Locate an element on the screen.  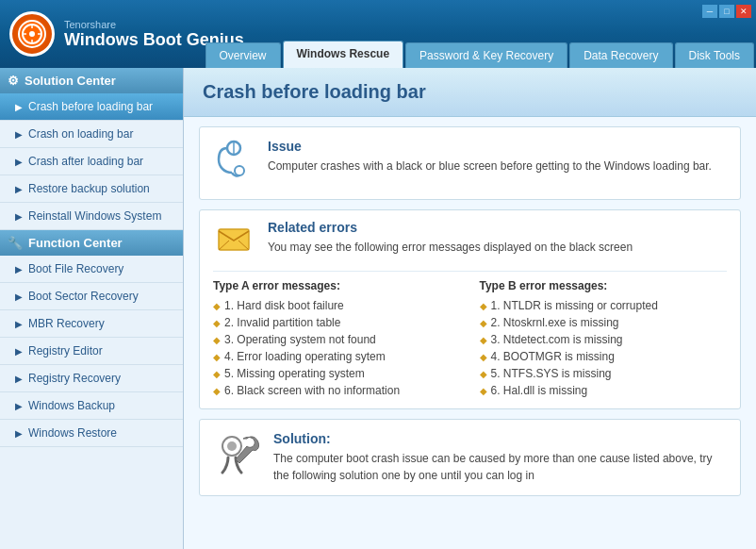
sidebar-item-mbr-recovery: ▶ MBR Recovery is located at coordinates (91, 324).